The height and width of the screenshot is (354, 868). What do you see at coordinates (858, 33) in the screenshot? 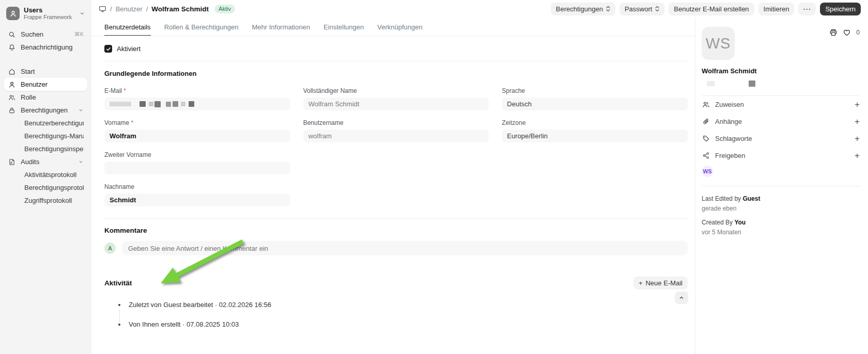
I see `like-count: 0` at bounding box center [858, 33].